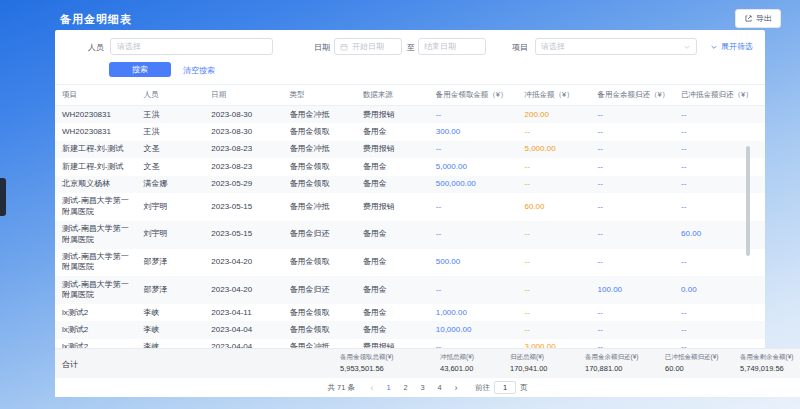 Image resolution: width=800 pixels, height=409 pixels. I want to click on cell-date: 2023-04-04, so click(243, 330).